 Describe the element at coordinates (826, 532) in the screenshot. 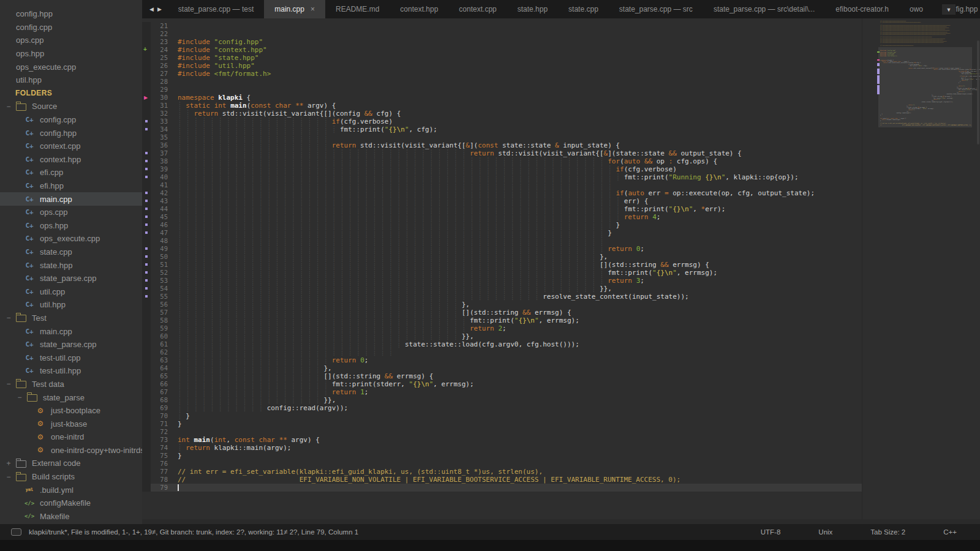

I see `status-item-unix: Unix` at that location.